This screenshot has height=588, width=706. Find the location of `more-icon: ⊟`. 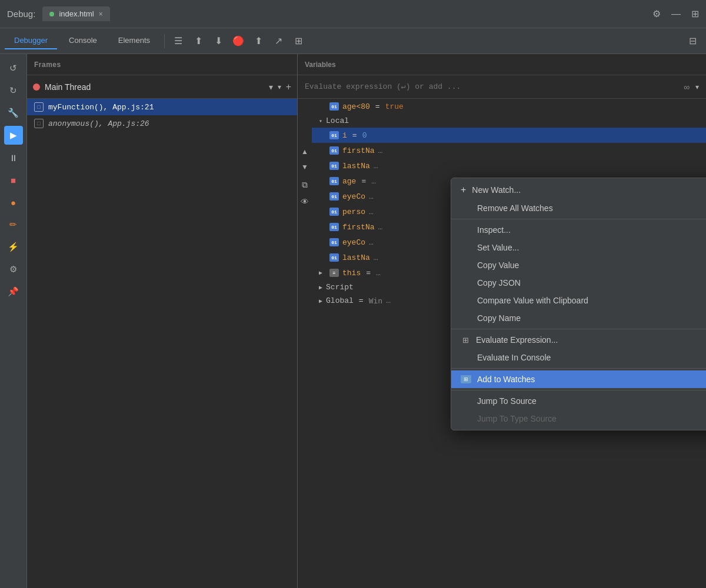

more-icon: ⊟ is located at coordinates (692, 41).